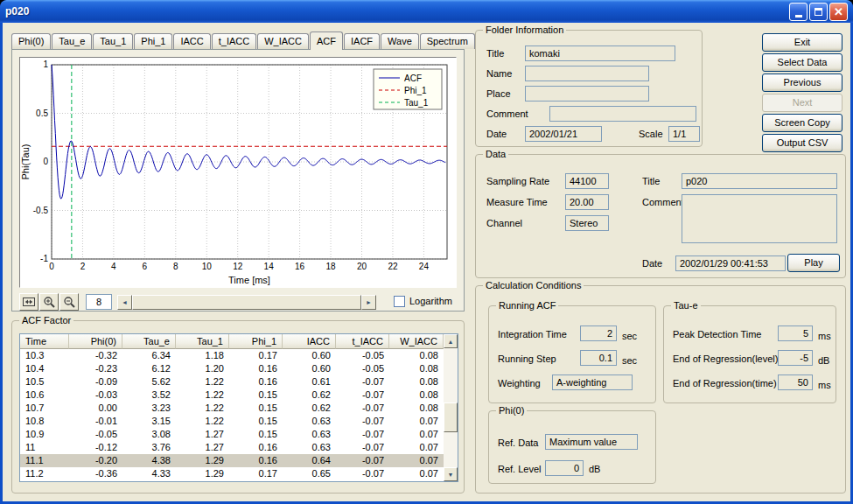  I want to click on column-header-t-iacc: t_IACC, so click(362, 341).